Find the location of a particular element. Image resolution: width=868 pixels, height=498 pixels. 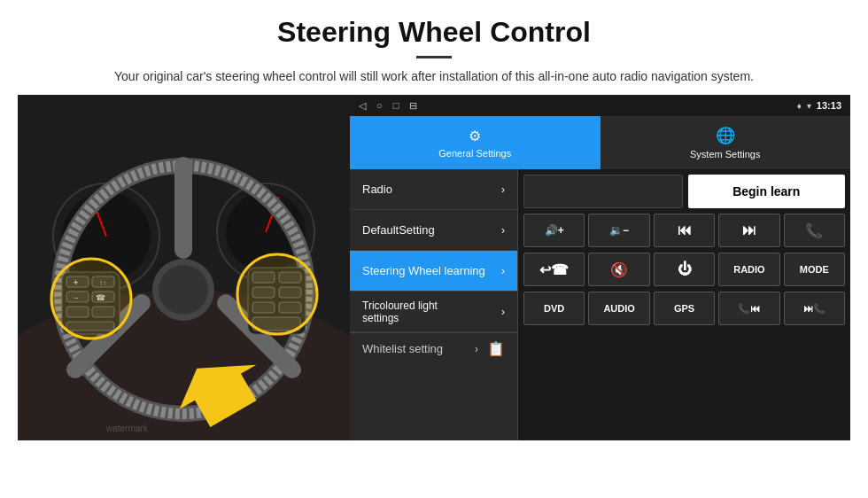

tricolour-label: Tricoloured lightsettings is located at coordinates (400, 312).